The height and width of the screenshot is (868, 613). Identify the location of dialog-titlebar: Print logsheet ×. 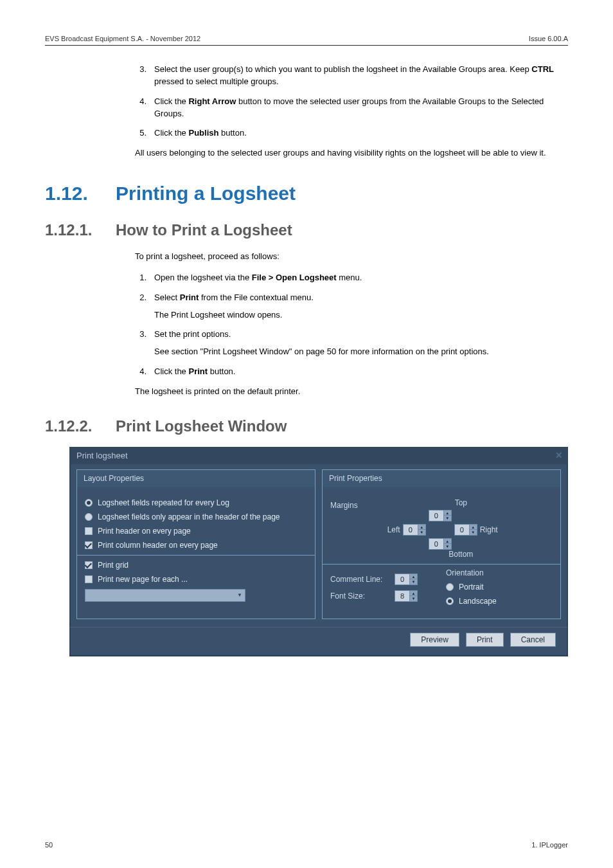
(319, 456).